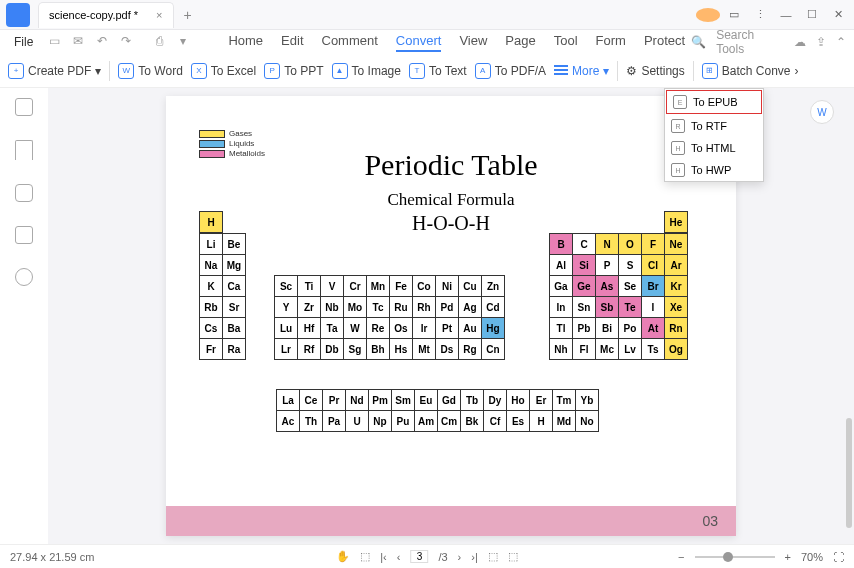 The image size is (854, 568). Describe the element at coordinates (24, 42) in the screenshot. I see `file-menu: File` at that location.